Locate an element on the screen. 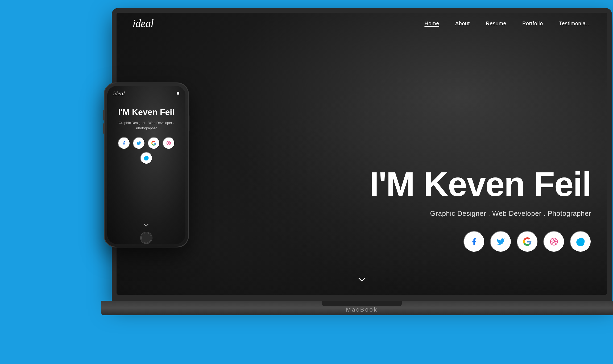 The width and height of the screenshot is (613, 364). laptop-nav-home: Home is located at coordinates (432, 23).